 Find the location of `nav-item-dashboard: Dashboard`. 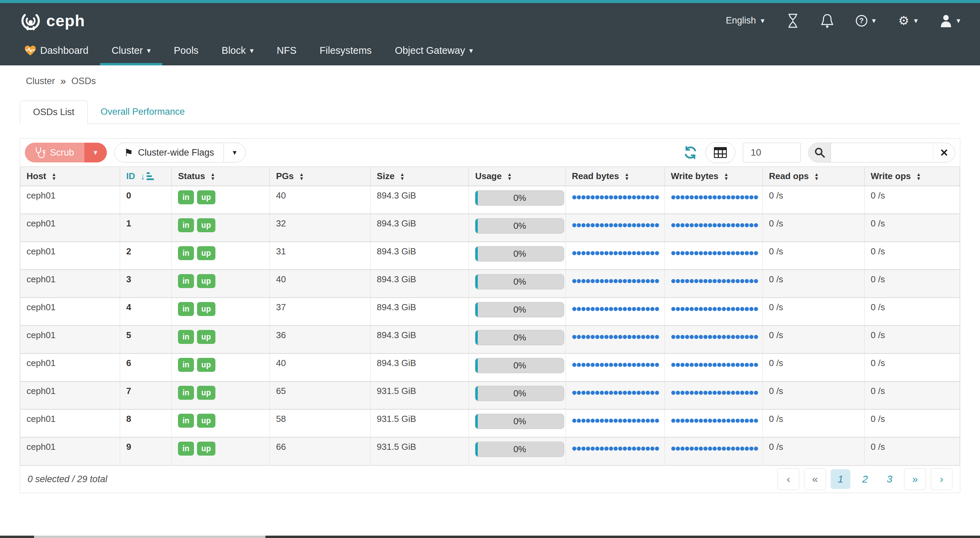

nav-item-dashboard: Dashboard is located at coordinates (56, 52).